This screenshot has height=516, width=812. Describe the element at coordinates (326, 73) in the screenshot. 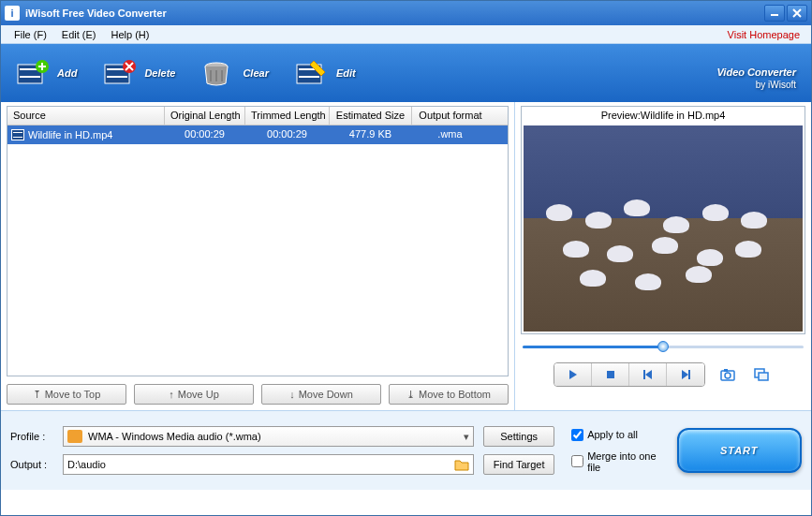

I see `edit-button: Edit` at that location.